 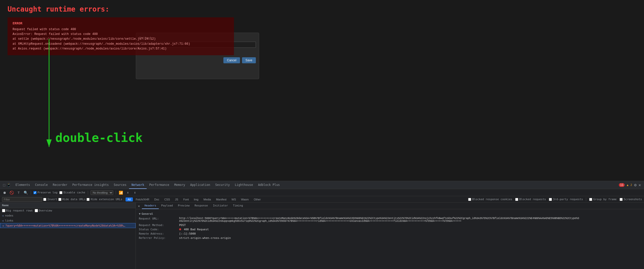 What do you see at coordinates (121, 36) in the screenshot?
I see `error-box: ERROR Request failed with status code 40…` at bounding box center [121, 36].